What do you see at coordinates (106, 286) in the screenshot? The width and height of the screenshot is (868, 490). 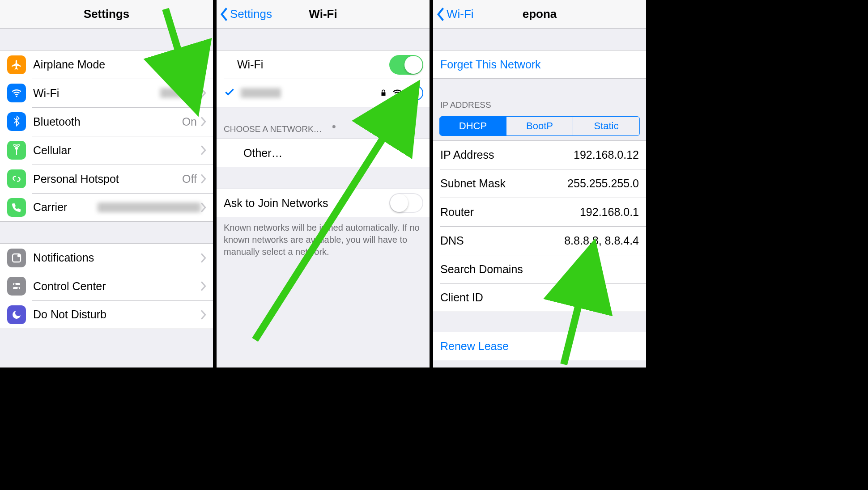 I see `settings-group-system: Notifications Control Center Do Not Dist…` at bounding box center [106, 286].